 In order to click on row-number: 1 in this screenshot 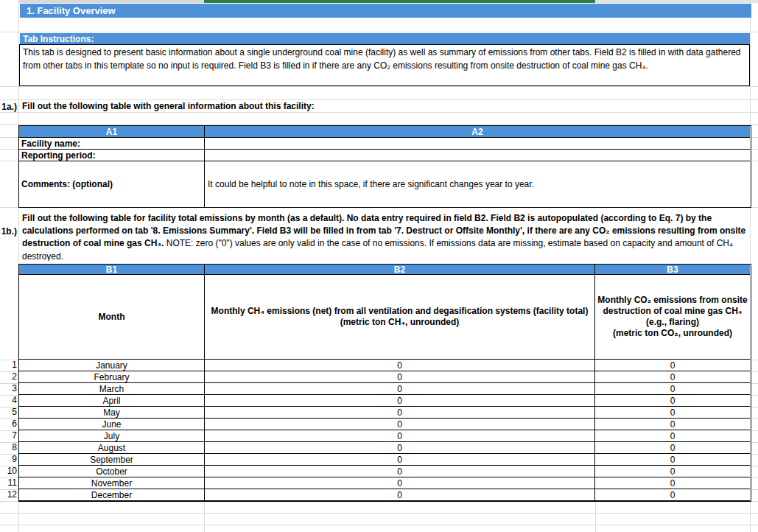, I will do `click(9, 365)`.